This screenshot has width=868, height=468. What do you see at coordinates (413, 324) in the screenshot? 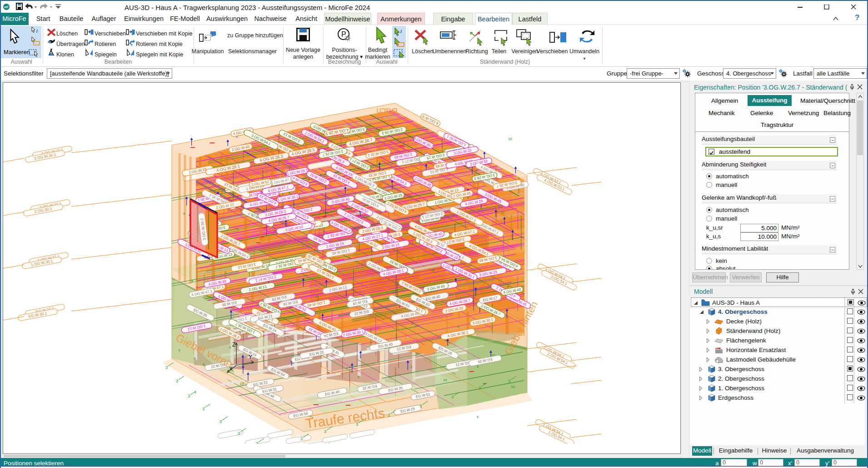
I see `svg-text: 5` at bounding box center [413, 324].